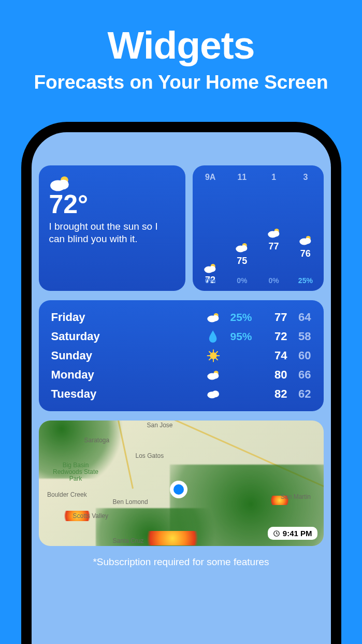 Image resolution: width=362 pixels, height=644 pixels. I want to click on day-low: 58, so click(299, 337).